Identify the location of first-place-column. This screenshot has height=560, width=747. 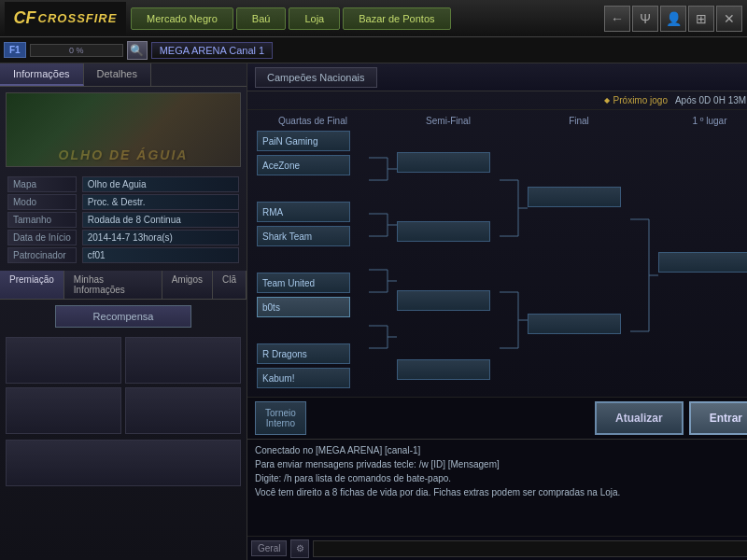
(702, 262).